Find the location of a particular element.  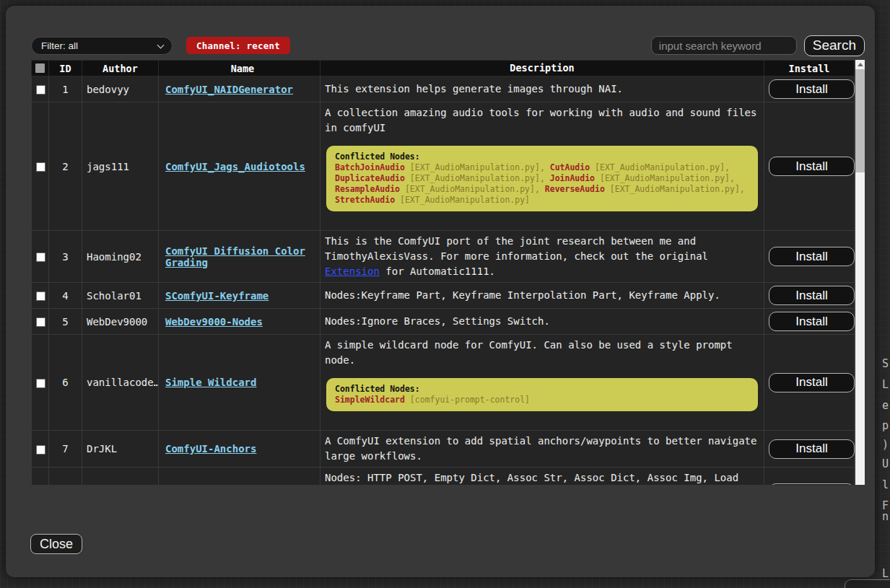

node-name-link: ComfyUI-Anchors is located at coordinates (211, 449).